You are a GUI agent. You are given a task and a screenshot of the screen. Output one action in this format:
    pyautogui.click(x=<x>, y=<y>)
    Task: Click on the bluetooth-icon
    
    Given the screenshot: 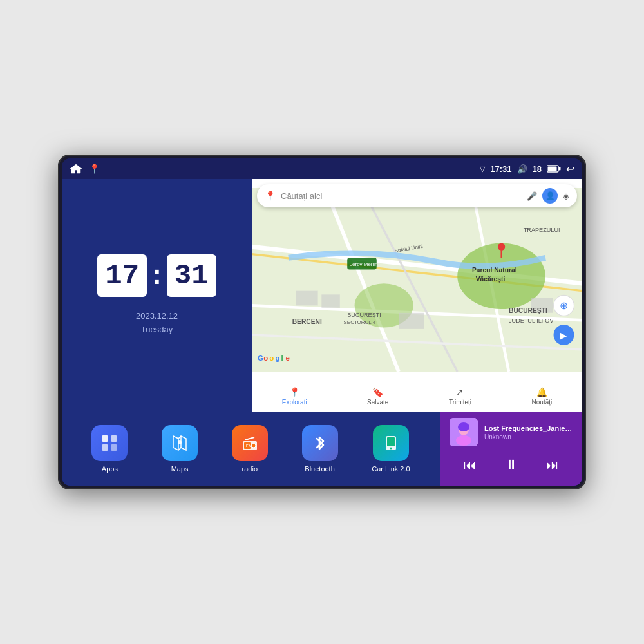 What is the action you would take?
    pyautogui.click(x=320, y=443)
    